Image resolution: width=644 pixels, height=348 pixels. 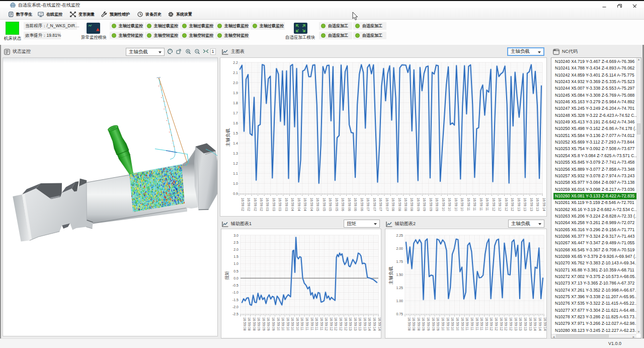 What do you see at coordinates (399, 301) in the screenshot?
I see `svg-text: 1.00` at bounding box center [399, 301].